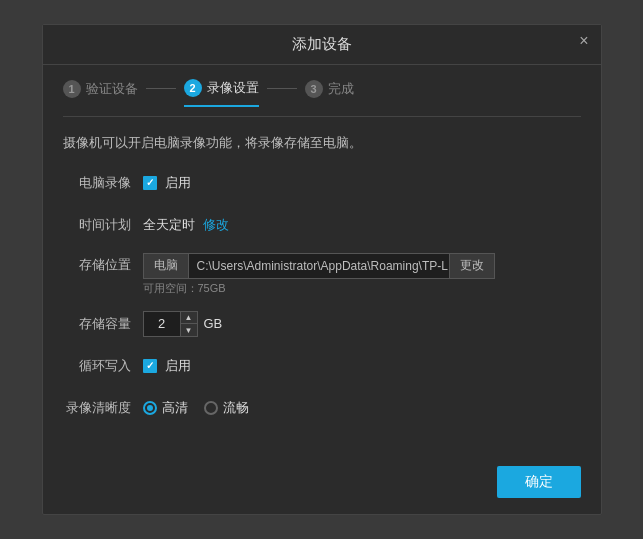 This screenshot has height=539, width=643. Describe the element at coordinates (214, 324) in the screenshot. I see `capacity-unit: GB` at that location.